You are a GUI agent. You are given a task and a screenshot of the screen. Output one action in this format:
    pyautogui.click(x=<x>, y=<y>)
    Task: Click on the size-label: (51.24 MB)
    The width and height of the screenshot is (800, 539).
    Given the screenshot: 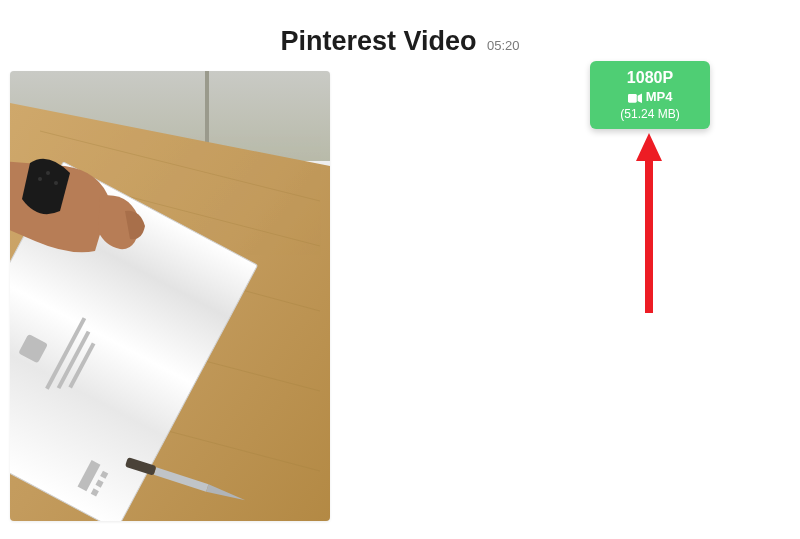 What is the action you would take?
    pyautogui.click(x=650, y=114)
    